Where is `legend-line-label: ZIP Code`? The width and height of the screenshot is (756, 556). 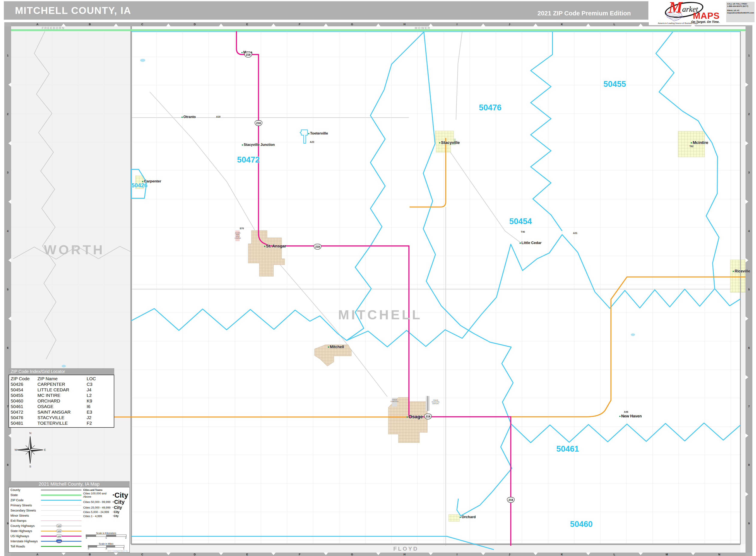 legend-line-label: ZIP Code is located at coordinates (26, 500).